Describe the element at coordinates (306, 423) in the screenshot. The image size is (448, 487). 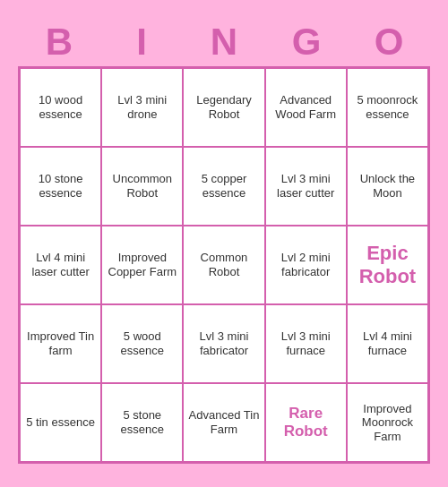
I see `bingo-cell: Rare Robot` at that location.